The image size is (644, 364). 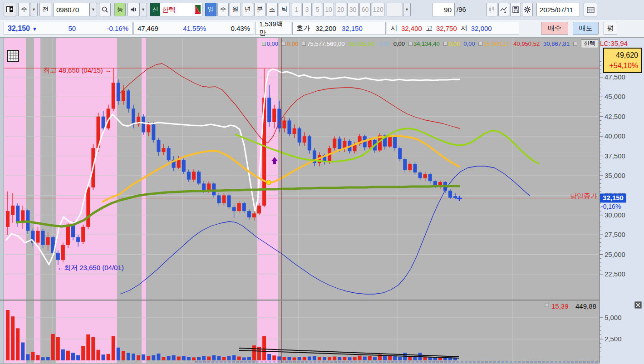 I want to click on view-minute-button: 분, so click(x=260, y=10).